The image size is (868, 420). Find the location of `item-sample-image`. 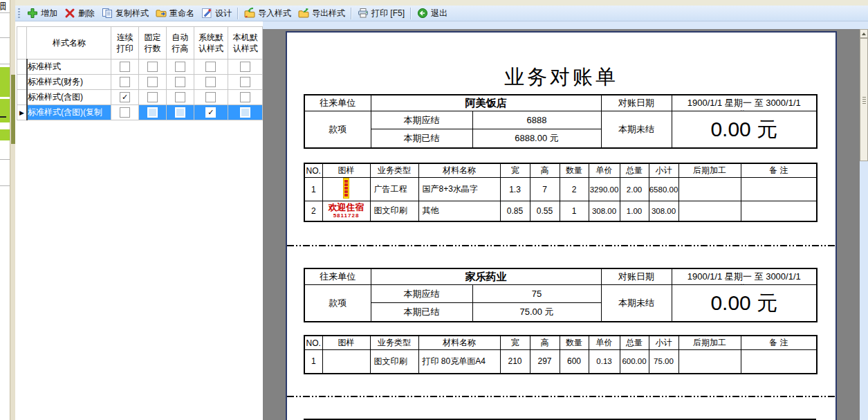

item-sample-image is located at coordinates (346, 190).